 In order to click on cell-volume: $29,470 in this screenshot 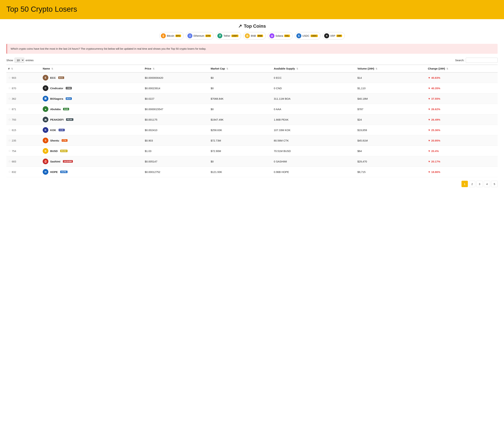, I will do `click(391, 161)`.